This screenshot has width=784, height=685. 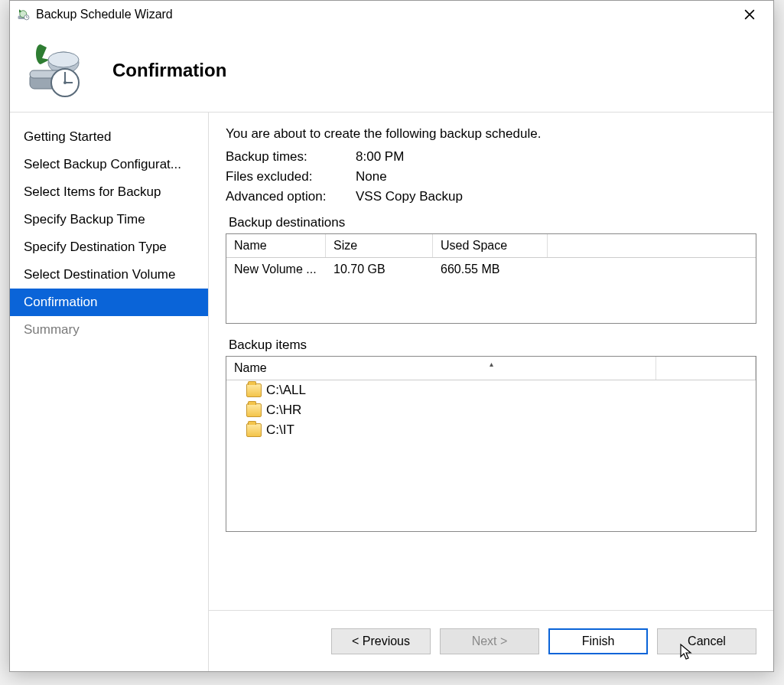 I want to click on items-col-name: Name, so click(x=441, y=368).